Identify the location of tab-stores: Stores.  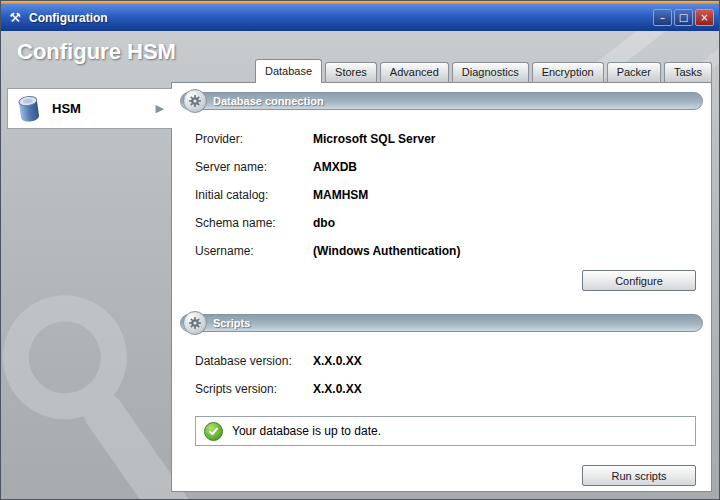
(351, 72).